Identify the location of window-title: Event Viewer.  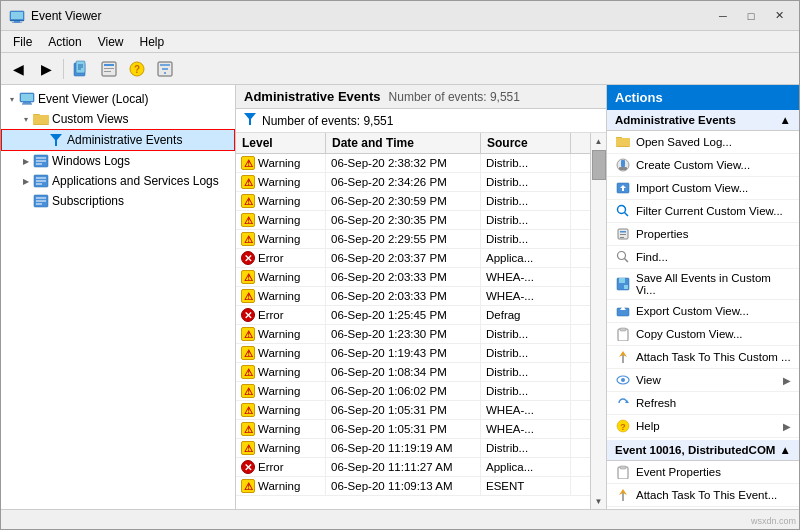
(371, 16).